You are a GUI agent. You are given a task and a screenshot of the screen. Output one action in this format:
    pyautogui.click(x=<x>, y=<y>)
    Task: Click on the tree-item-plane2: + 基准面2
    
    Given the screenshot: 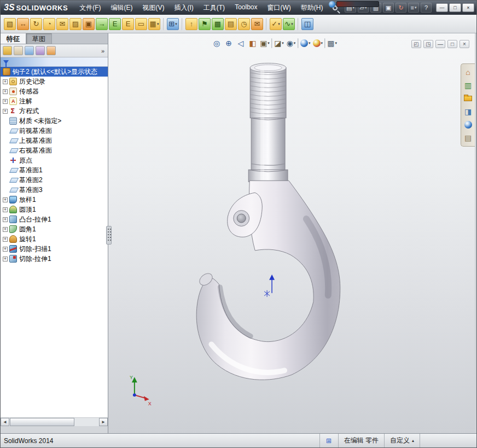 What is the action you would take?
    pyautogui.click(x=54, y=180)
    